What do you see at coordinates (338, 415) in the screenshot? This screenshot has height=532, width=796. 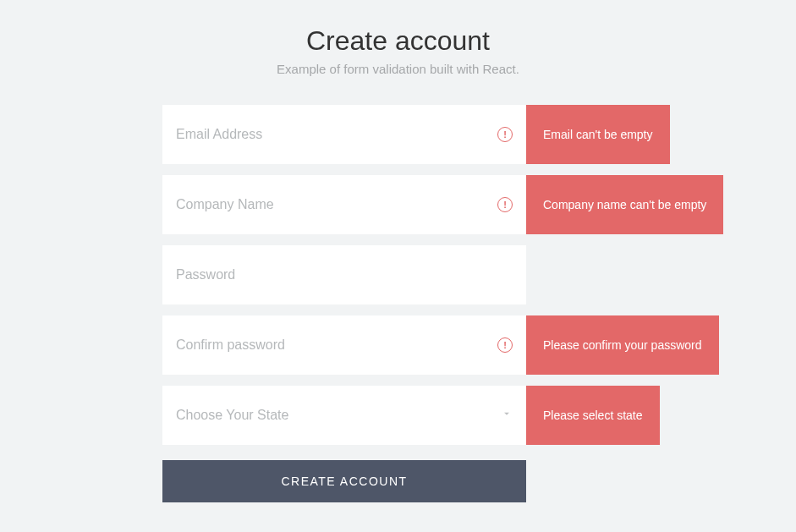 I see `state-placeholder: Choose Your State` at bounding box center [338, 415].